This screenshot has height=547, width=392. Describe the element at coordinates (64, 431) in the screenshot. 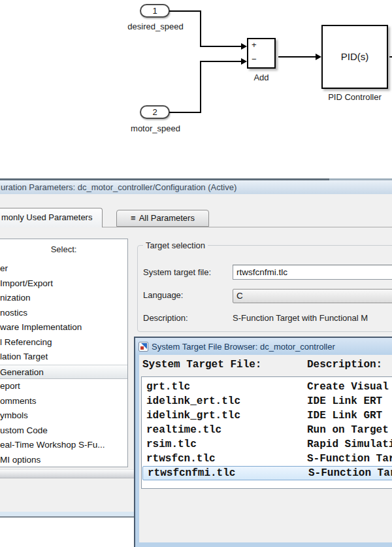

I see `tree-item-custom-code: ustom Code` at that location.